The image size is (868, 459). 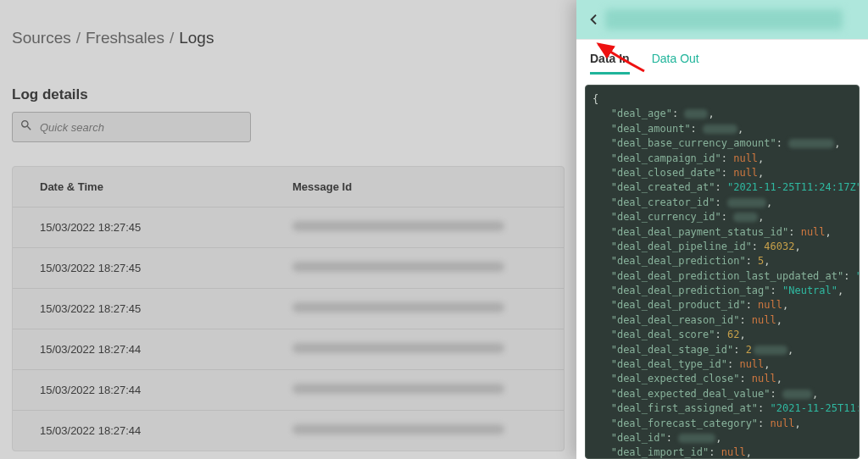 I want to click on search-input, so click(x=141, y=127).